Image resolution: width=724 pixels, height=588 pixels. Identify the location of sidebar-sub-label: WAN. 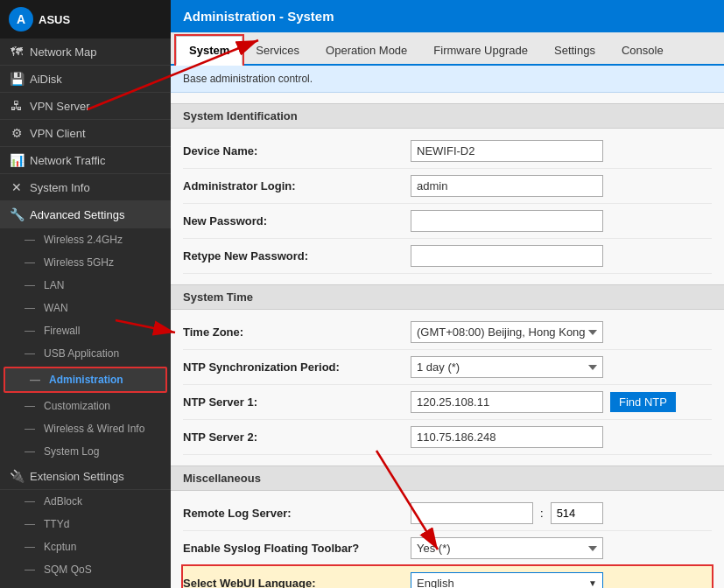
(56, 308).